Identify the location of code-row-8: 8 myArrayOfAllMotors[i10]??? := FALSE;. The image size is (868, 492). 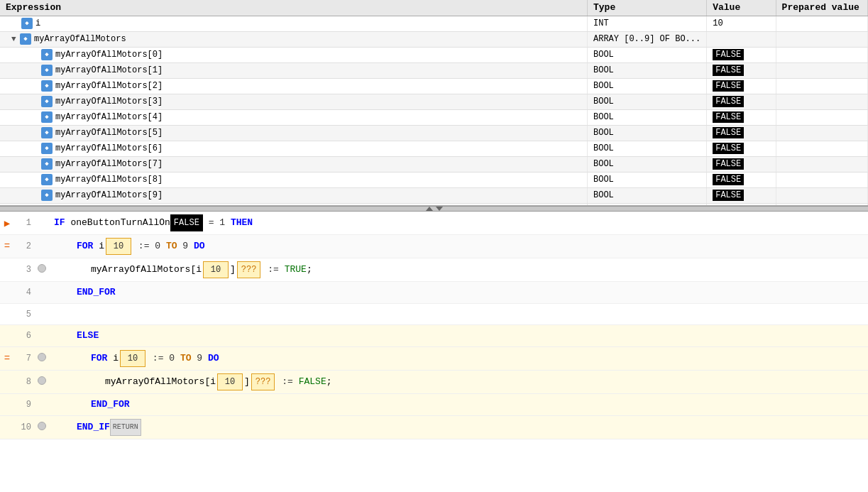
(434, 382).